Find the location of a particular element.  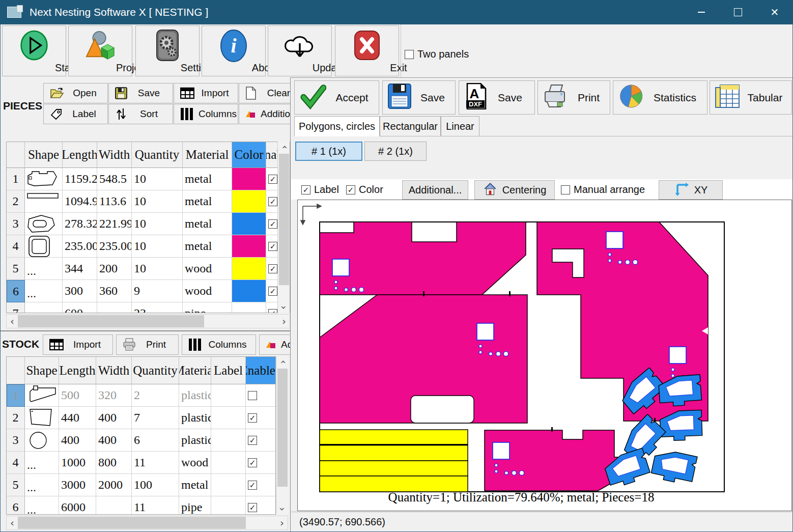

accept-button: Accept is located at coordinates (337, 98).